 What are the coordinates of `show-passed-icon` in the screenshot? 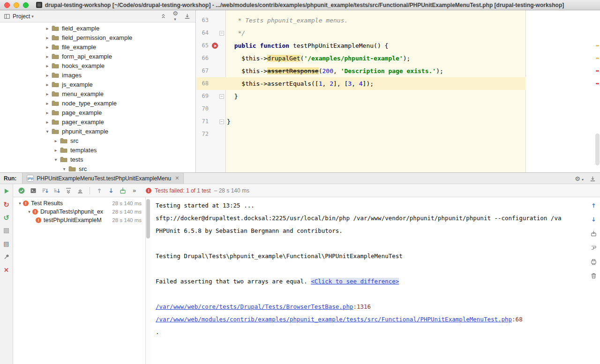 It's located at (22, 191).